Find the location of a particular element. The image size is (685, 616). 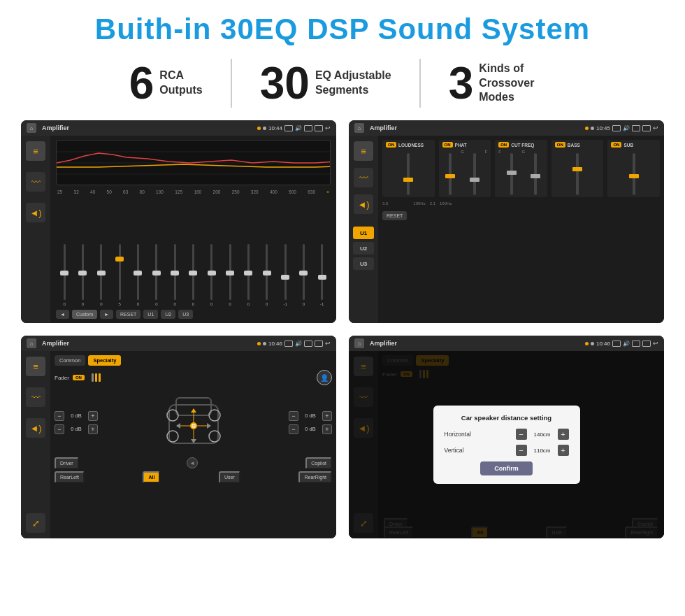

eq-labels: 25 32 40 50 63 80 100 125 160 200 250 32… is located at coordinates (193, 192).